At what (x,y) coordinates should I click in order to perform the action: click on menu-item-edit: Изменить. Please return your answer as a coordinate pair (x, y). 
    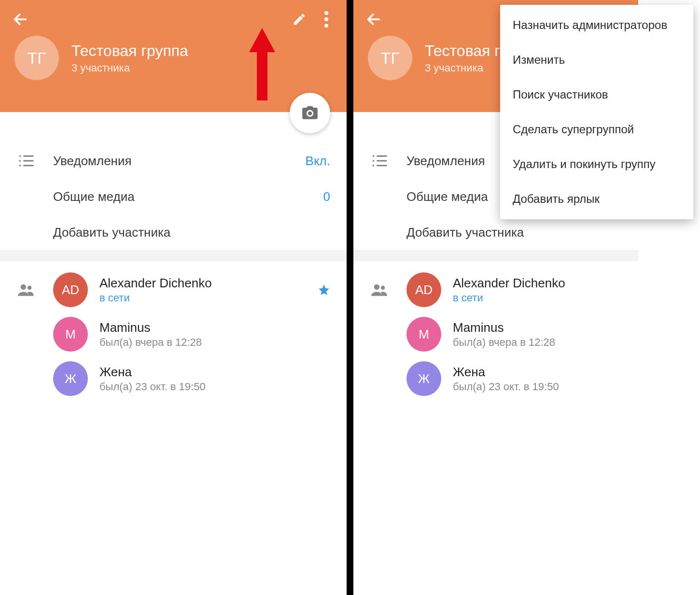
    Looking at the image, I should click on (597, 60).